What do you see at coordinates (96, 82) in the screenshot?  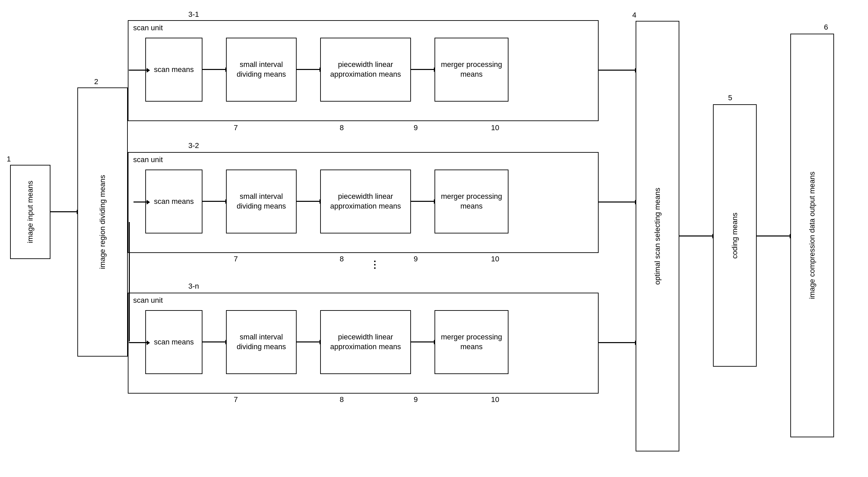 I see `label-2: 2` at bounding box center [96, 82].